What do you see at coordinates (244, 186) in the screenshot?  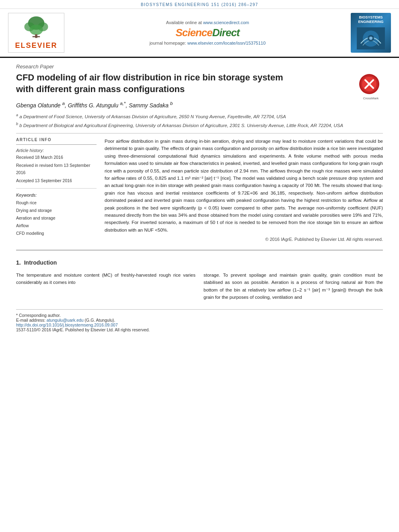 I see `abstract-text: Poor airflow distribution in grain mass …` at bounding box center [244, 186].